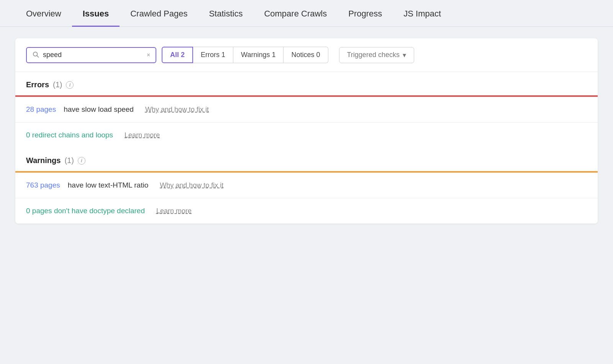 This screenshot has height=364, width=613. I want to click on triggered-checks-button: Triggered checks ▾, so click(377, 55).